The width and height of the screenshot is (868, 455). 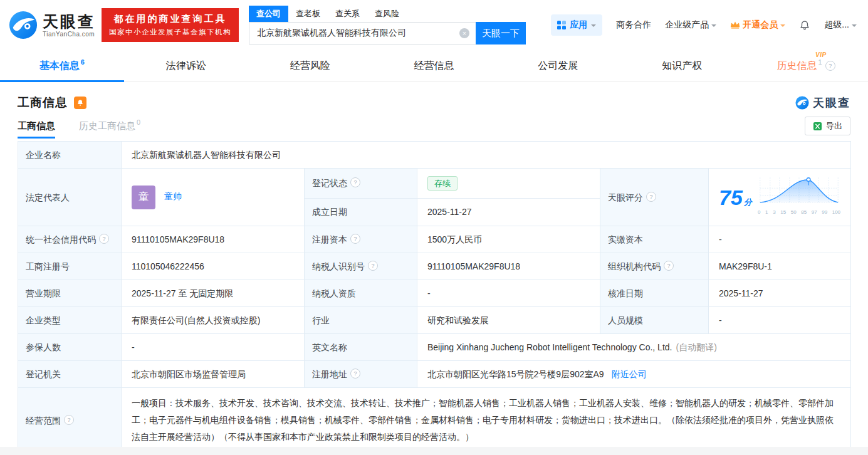 What do you see at coordinates (434, 451) in the screenshot?
I see `horizontal-scrollbar` at bounding box center [434, 451].